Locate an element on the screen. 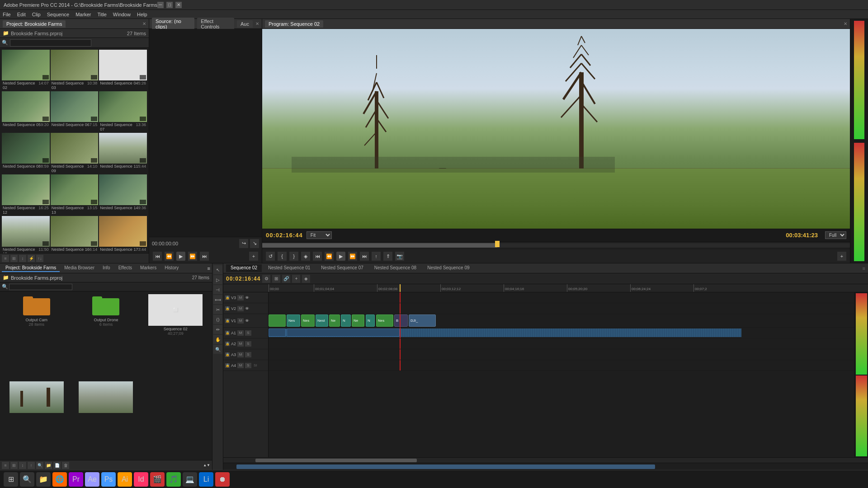 This screenshot has width=868, height=488. taskbar-id: Id is located at coordinates (141, 479).